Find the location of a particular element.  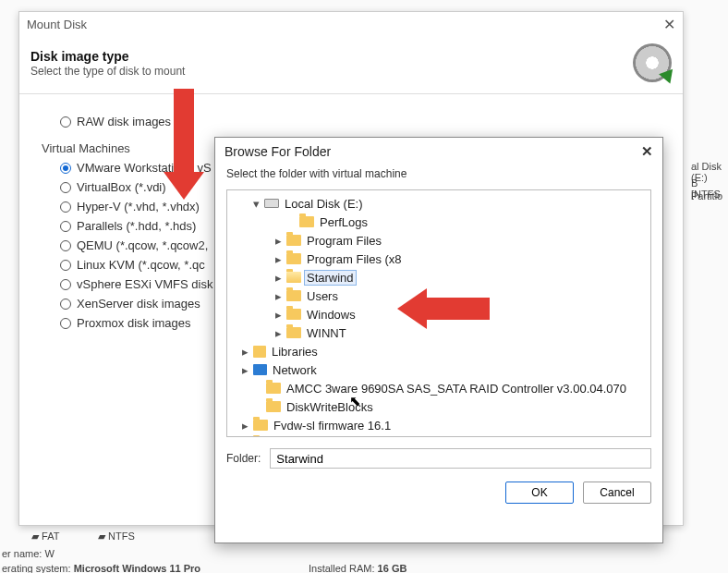

tree-label: Starwind is located at coordinates (331, 277).